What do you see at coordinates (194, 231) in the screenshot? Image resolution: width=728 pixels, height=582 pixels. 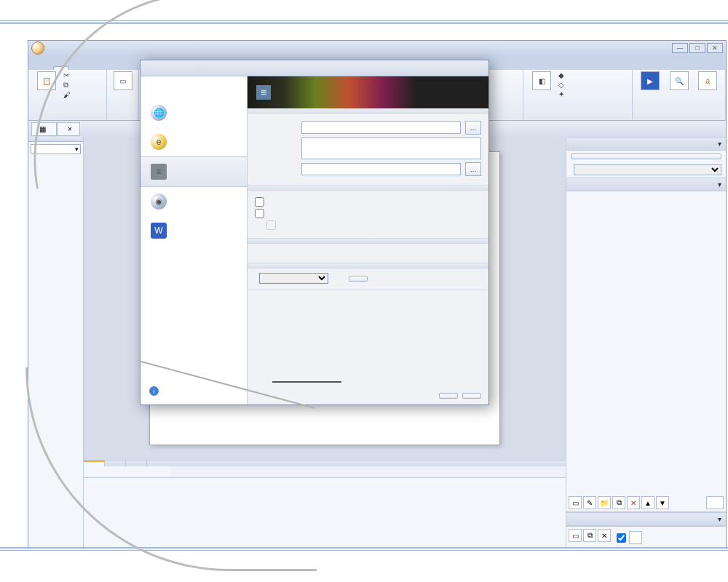 I see `publish-opt-word: W` at bounding box center [194, 231].